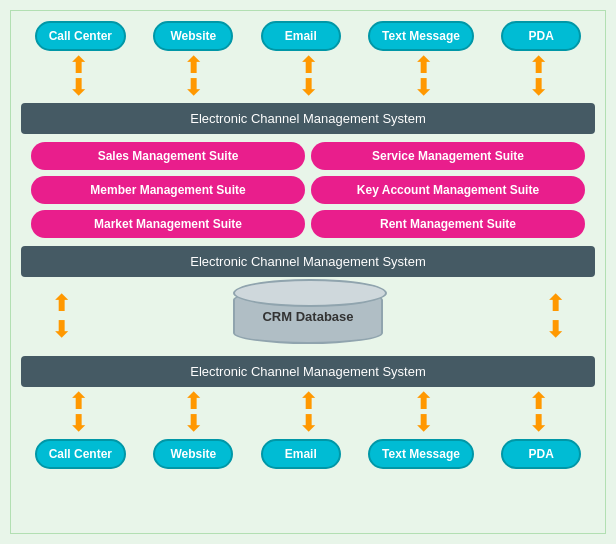  What do you see at coordinates (421, 454) in the screenshot?
I see `bottom-channel-3: Text Message` at bounding box center [421, 454].